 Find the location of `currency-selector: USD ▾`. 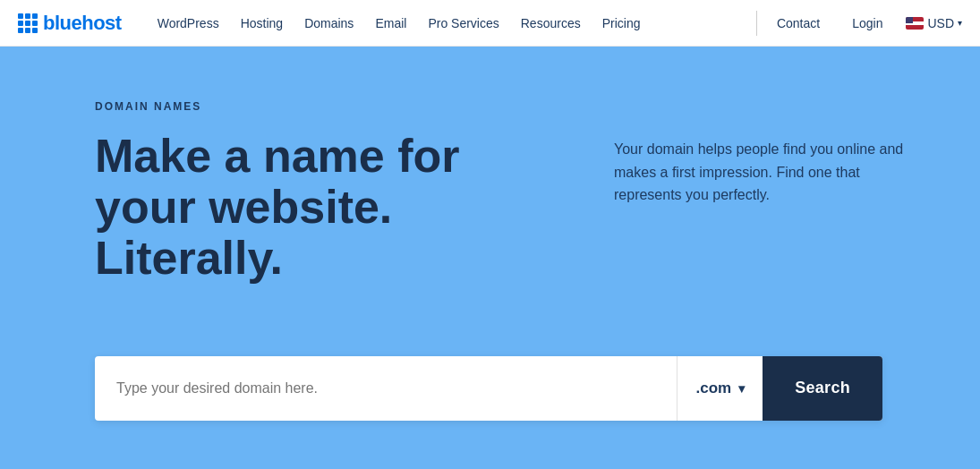

currency-selector: USD ▾ is located at coordinates (934, 23).